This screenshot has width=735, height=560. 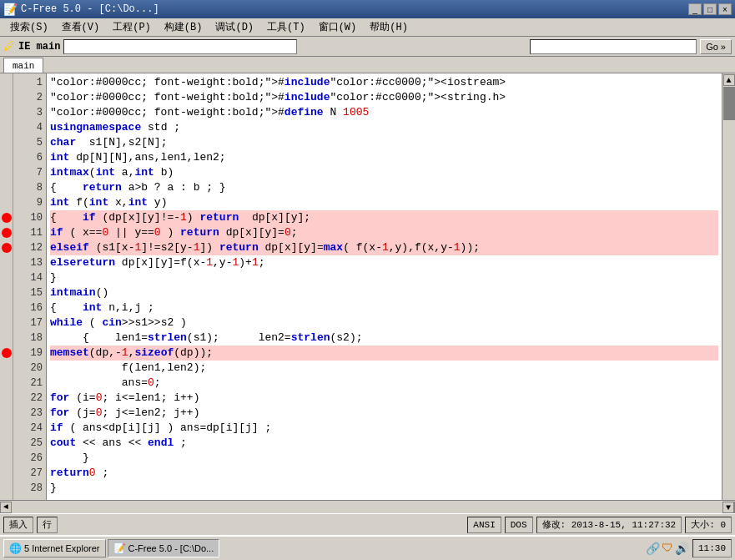 What do you see at coordinates (613, 47) in the screenshot?
I see `search-input` at bounding box center [613, 47].